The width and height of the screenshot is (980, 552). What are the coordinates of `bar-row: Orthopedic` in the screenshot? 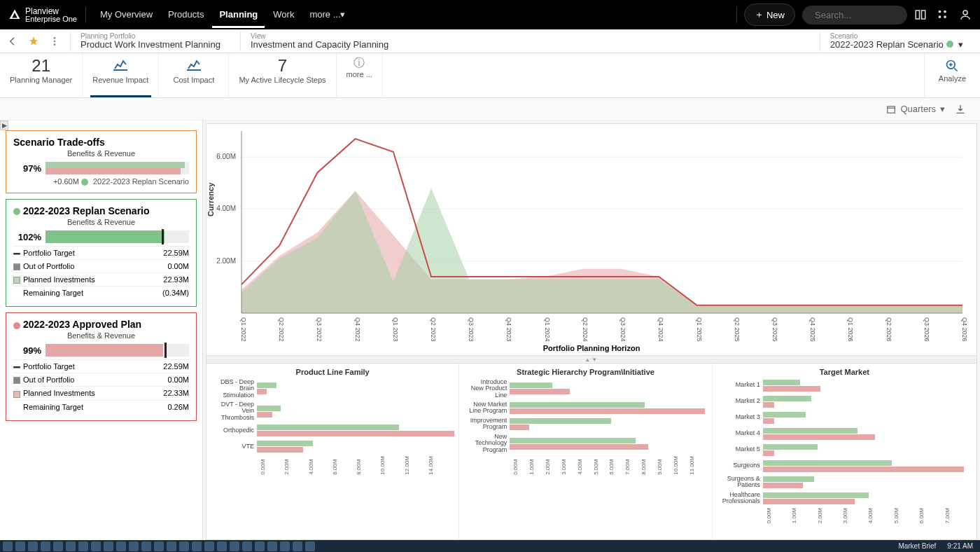 It's located at (332, 430).